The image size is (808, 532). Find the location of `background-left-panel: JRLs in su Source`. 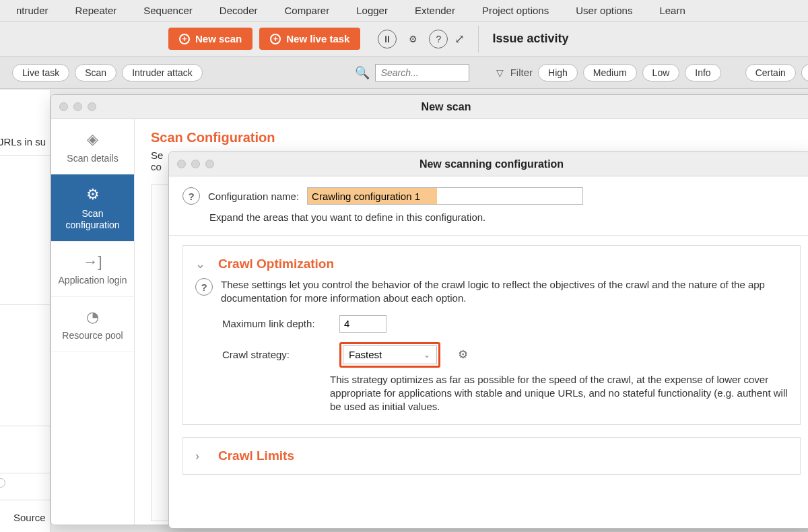

background-left-panel: JRLs in su Source is located at coordinates (26, 310).